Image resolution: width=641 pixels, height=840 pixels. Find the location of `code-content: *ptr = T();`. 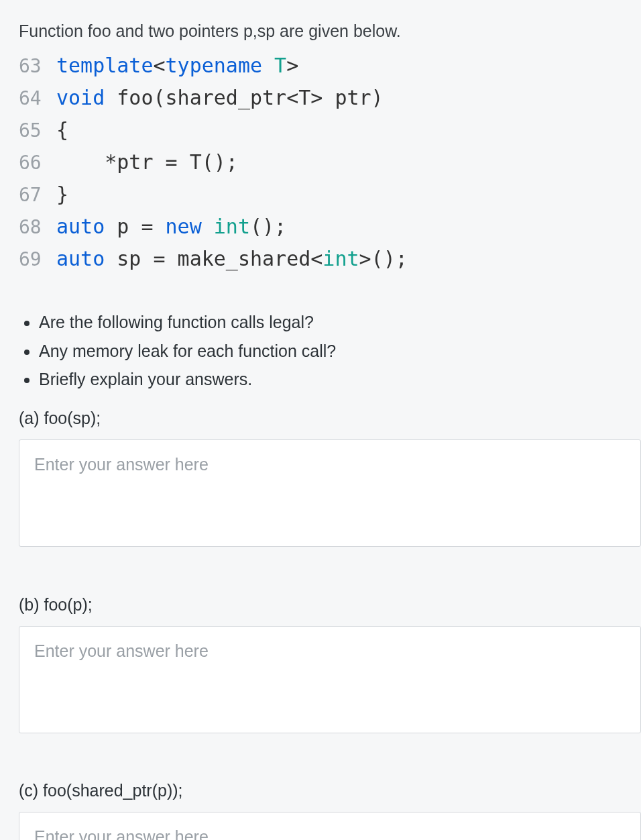

code-content: *ptr = T(); is located at coordinates (148, 162).